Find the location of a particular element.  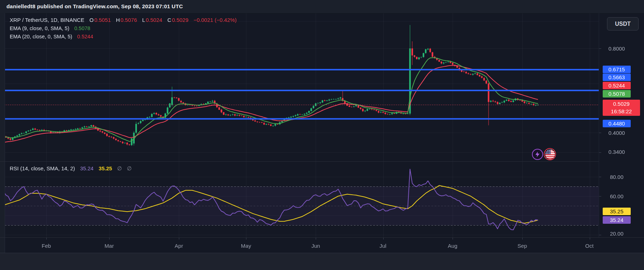

quote-currency-button: USDT is located at coordinates (623, 24).